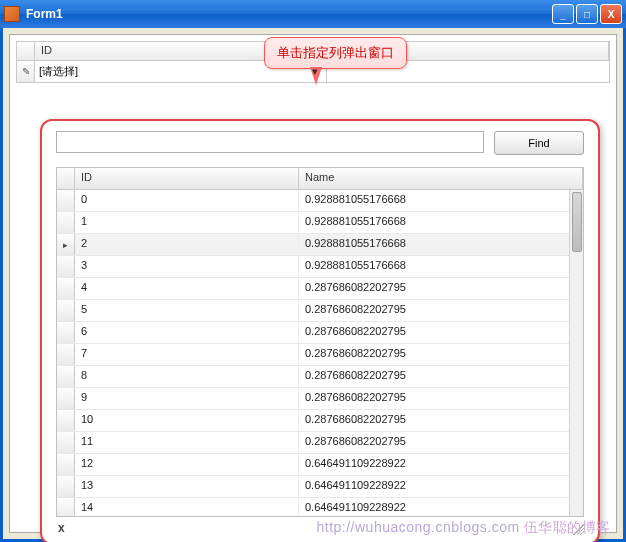  Describe the element at coordinates (313, 14) in the screenshot. I see `title-bar: Form1 _ □ X` at that location.